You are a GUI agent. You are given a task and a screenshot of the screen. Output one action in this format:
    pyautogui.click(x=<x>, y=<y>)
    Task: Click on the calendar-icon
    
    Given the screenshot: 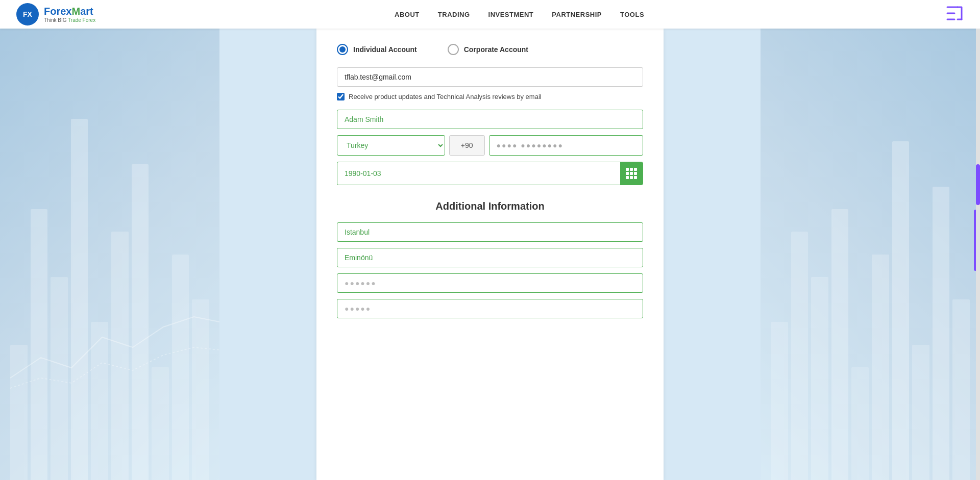 What is the action you would take?
    pyautogui.click(x=631, y=173)
    